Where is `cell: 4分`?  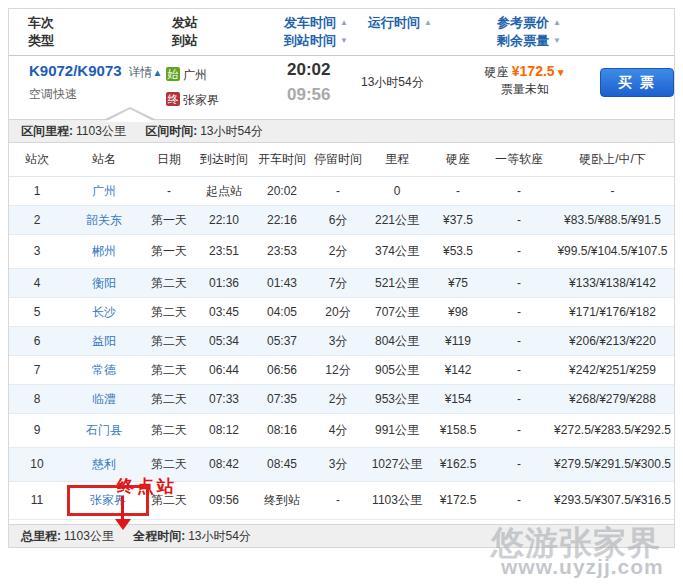
cell: 4分 is located at coordinates (338, 431).